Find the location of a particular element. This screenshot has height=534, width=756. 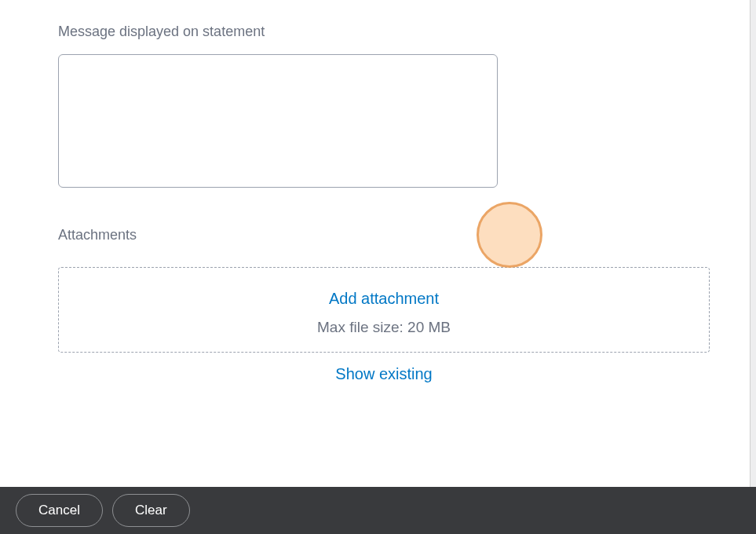

right-divider is located at coordinates (753, 243).